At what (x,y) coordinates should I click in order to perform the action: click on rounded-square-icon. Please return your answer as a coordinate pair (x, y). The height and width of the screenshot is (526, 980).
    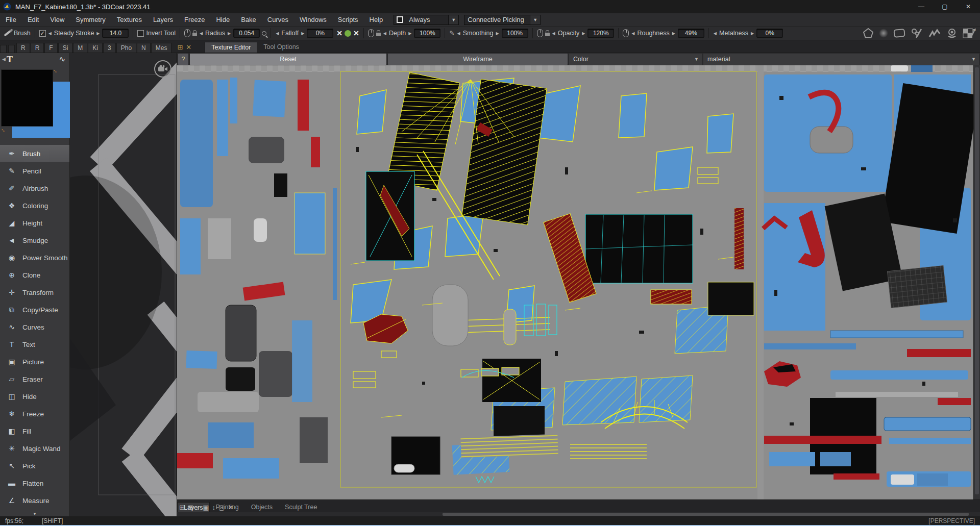
    Looking at the image, I should click on (899, 33).